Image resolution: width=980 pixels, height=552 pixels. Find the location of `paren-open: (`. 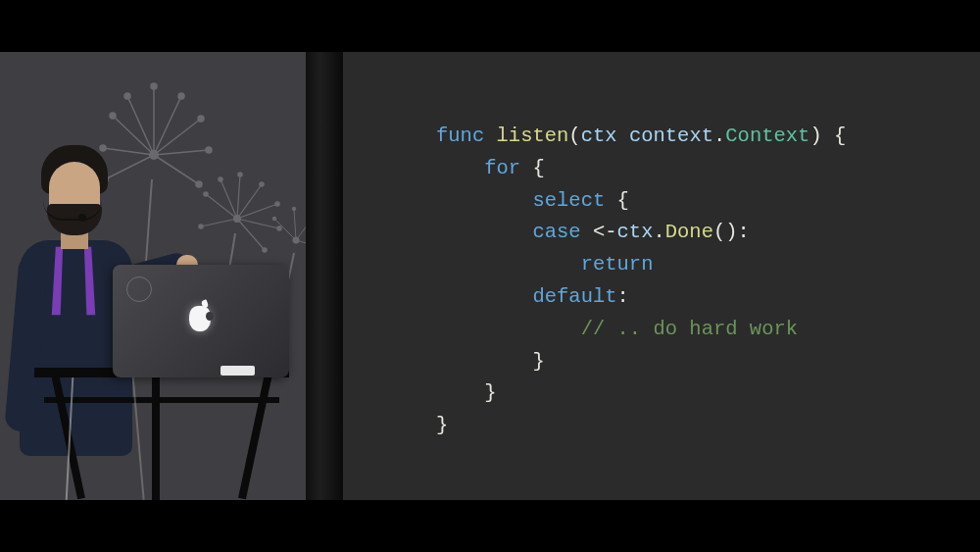

paren-open: ( is located at coordinates (574, 135).